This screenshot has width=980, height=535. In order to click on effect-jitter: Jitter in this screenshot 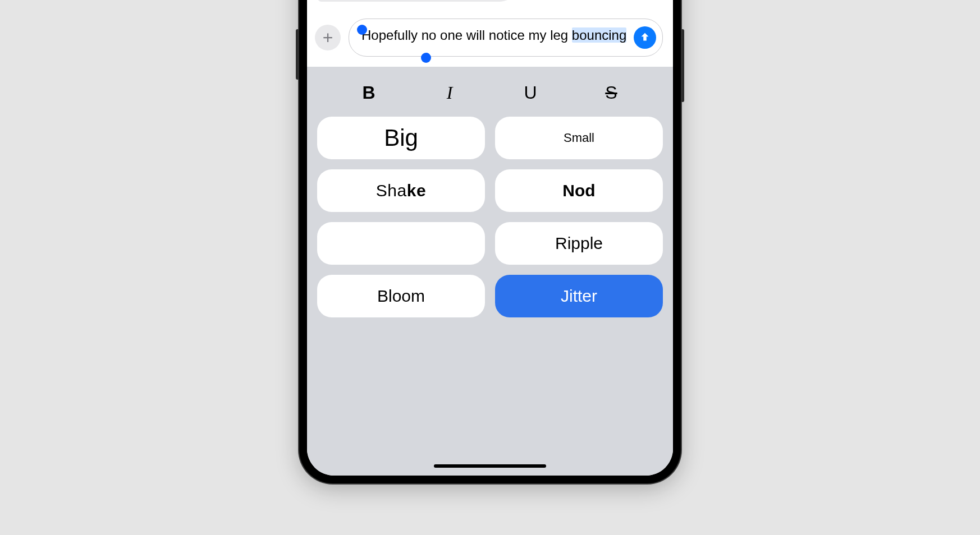, I will do `click(579, 296)`.